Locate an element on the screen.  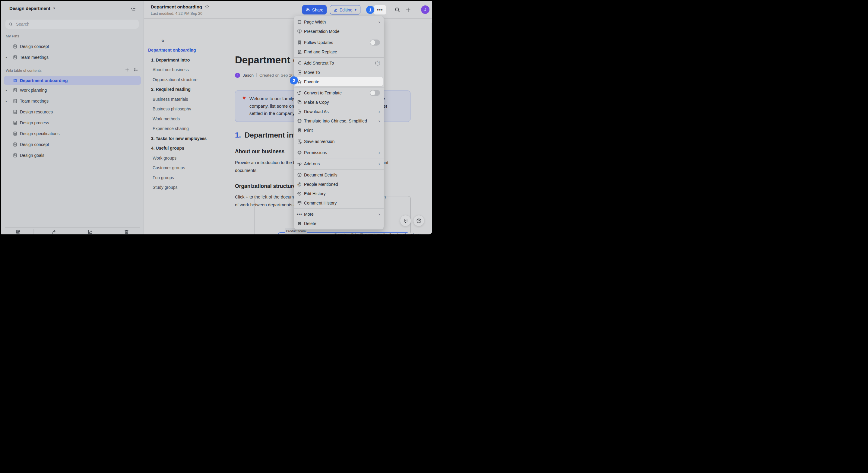
last-modified-text: Last modified: 4:22 PM Sep 20 is located at coordinates (177, 13).